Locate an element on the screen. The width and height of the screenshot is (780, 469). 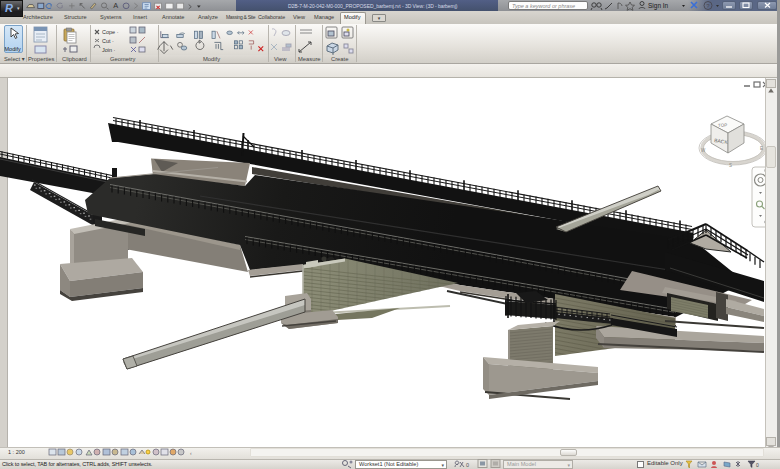
svg-text: Cut · is located at coordinates (108, 41).